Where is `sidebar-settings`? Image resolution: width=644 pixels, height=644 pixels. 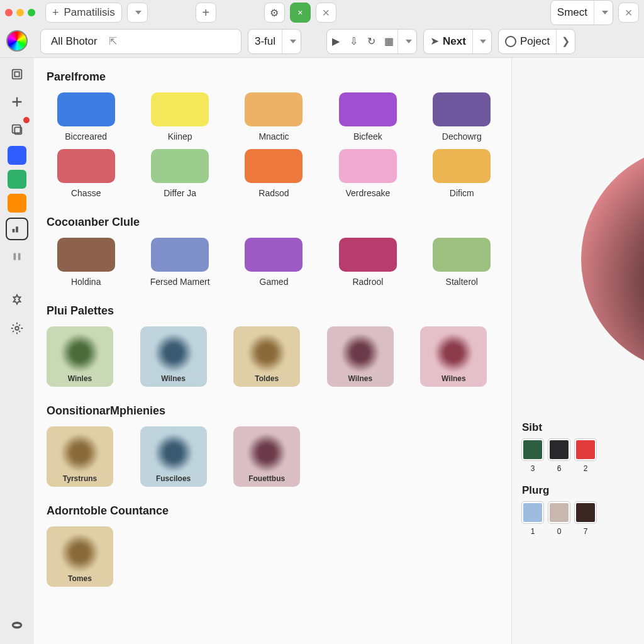
sidebar-settings is located at coordinates (17, 328).